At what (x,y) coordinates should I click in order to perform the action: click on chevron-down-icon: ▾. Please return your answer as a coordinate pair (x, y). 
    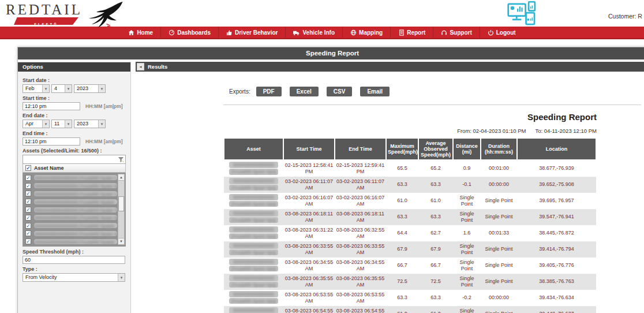
    Looking at the image, I should click on (102, 124).